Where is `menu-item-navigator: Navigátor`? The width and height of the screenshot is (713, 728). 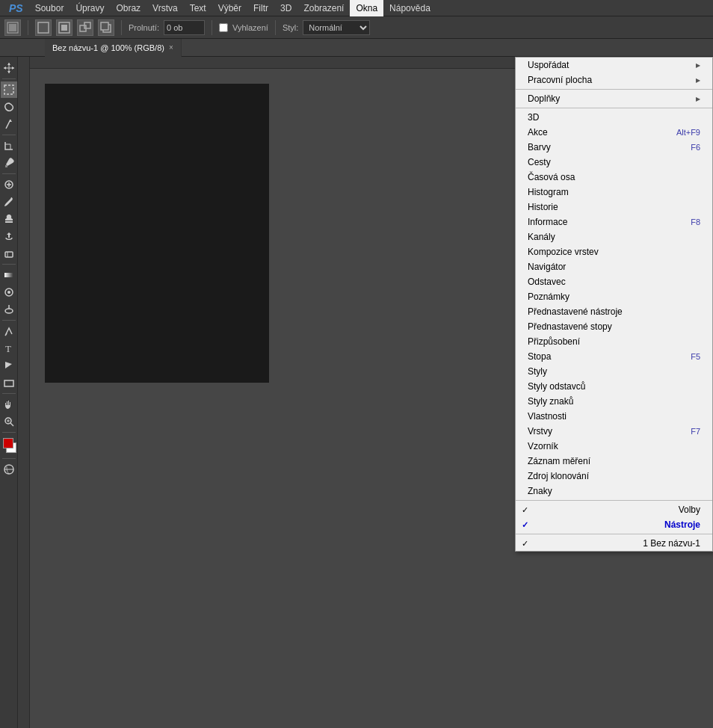 menu-item-navigator: Navigátor is located at coordinates (614, 267).